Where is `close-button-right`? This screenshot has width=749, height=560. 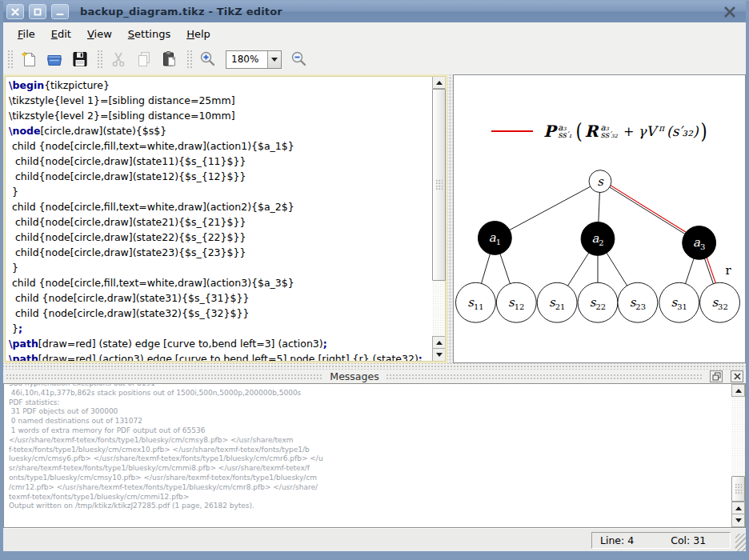 close-button-right is located at coordinates (730, 12).